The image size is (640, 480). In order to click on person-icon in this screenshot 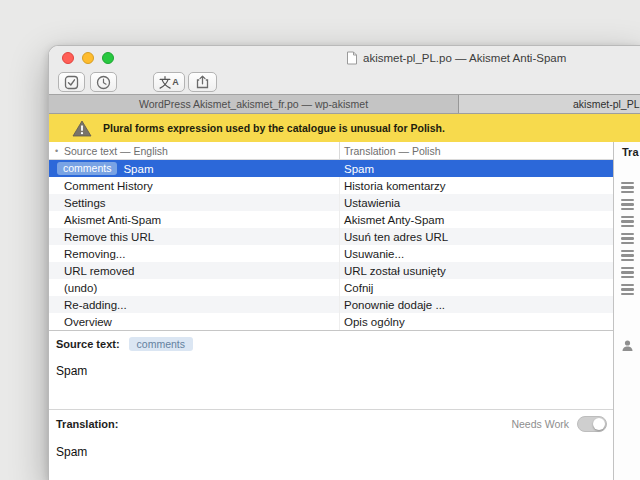, I will do `click(627, 346)`.